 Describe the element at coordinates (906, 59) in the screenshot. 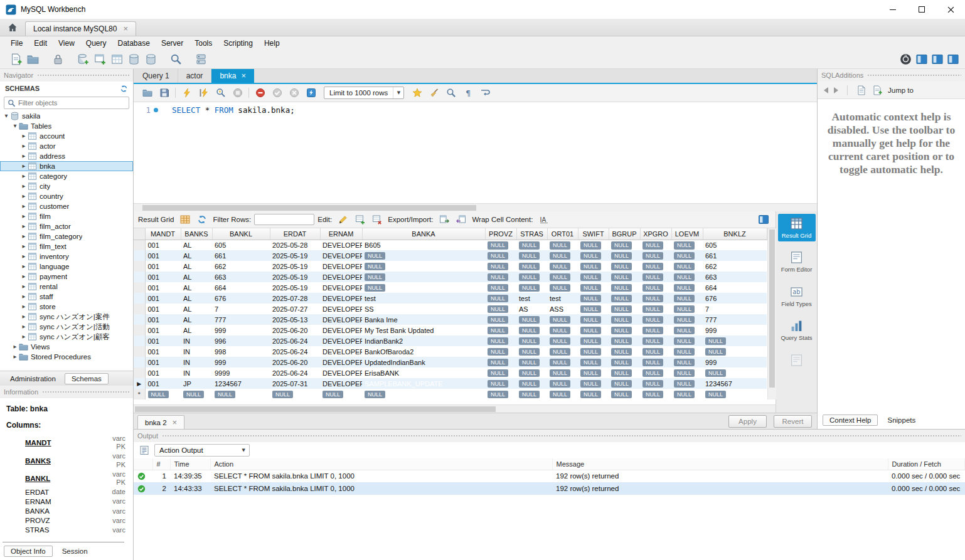

I see `notifications-icon` at that location.